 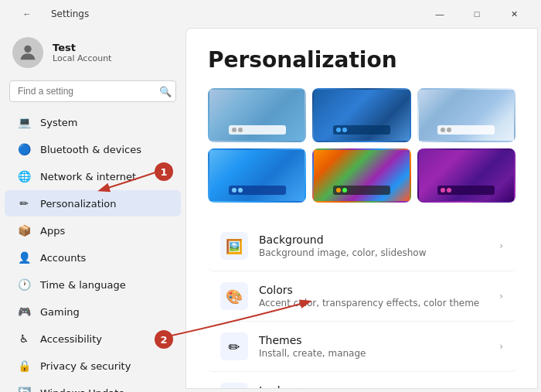 I want to click on gaming-icon: 🎮, so click(x=24, y=312).